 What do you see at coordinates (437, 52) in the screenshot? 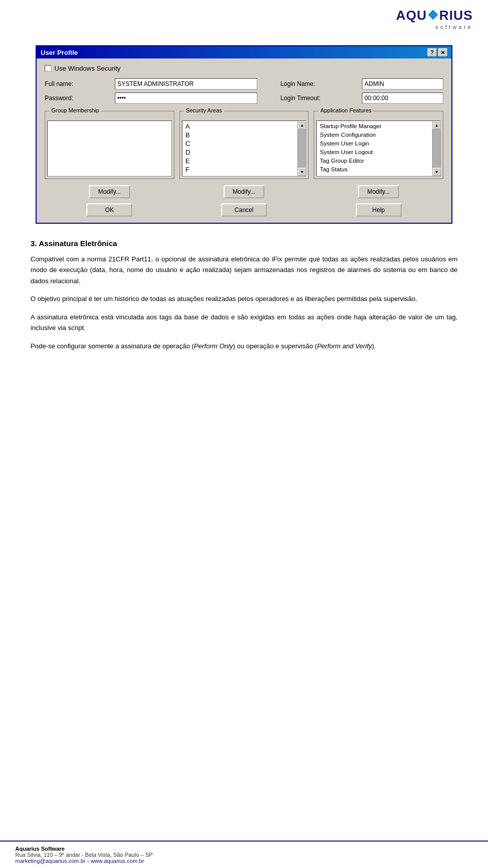
I see `titlebar-buttons: ? ✕` at bounding box center [437, 52].